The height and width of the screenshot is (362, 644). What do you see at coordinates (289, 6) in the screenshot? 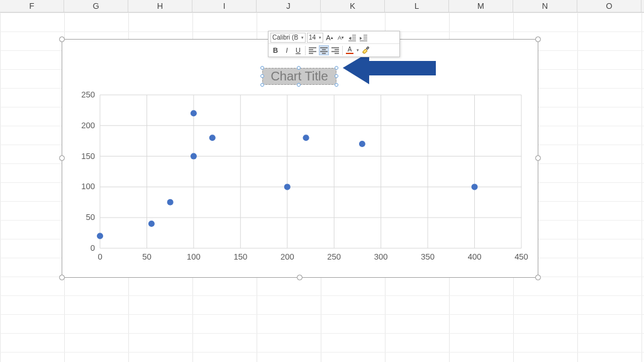
I see `col-header: J` at bounding box center [289, 6].